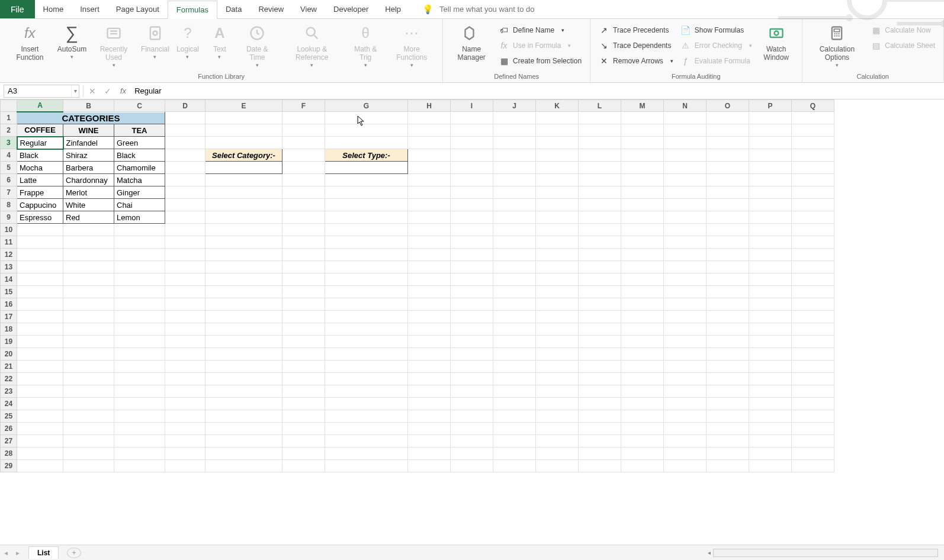 Image resolution: width=944 pixels, height=560 pixels. What do you see at coordinates (40, 106) in the screenshot?
I see `column-header-A: A` at bounding box center [40, 106].